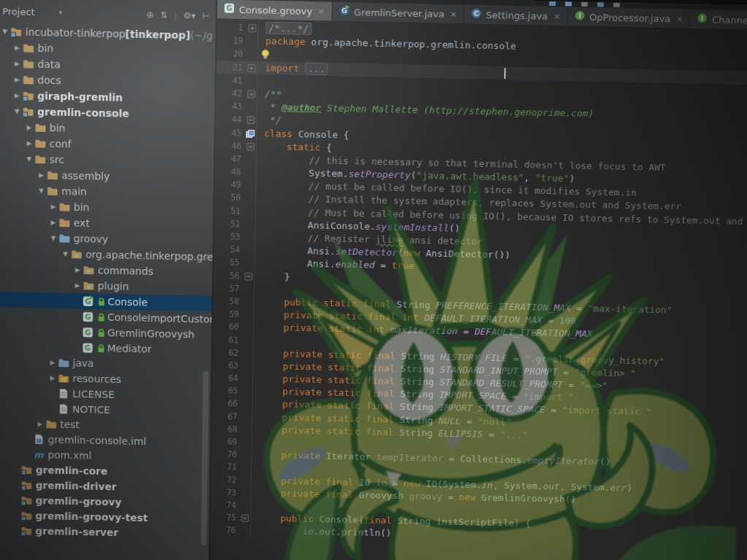 The height and width of the screenshot is (560, 747). What do you see at coordinates (71, 471) in the screenshot?
I see `tree-item-label: gremlin-core` at bounding box center [71, 471].